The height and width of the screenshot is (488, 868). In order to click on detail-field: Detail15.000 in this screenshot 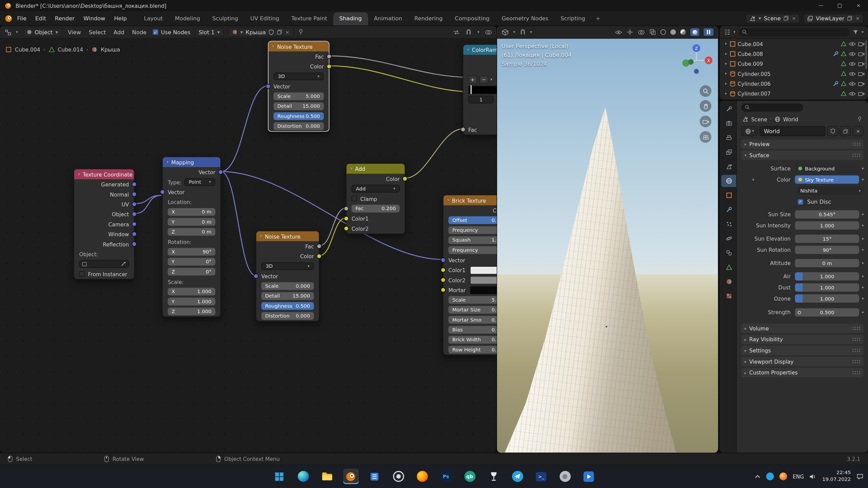, I will do `click(288, 296)`.